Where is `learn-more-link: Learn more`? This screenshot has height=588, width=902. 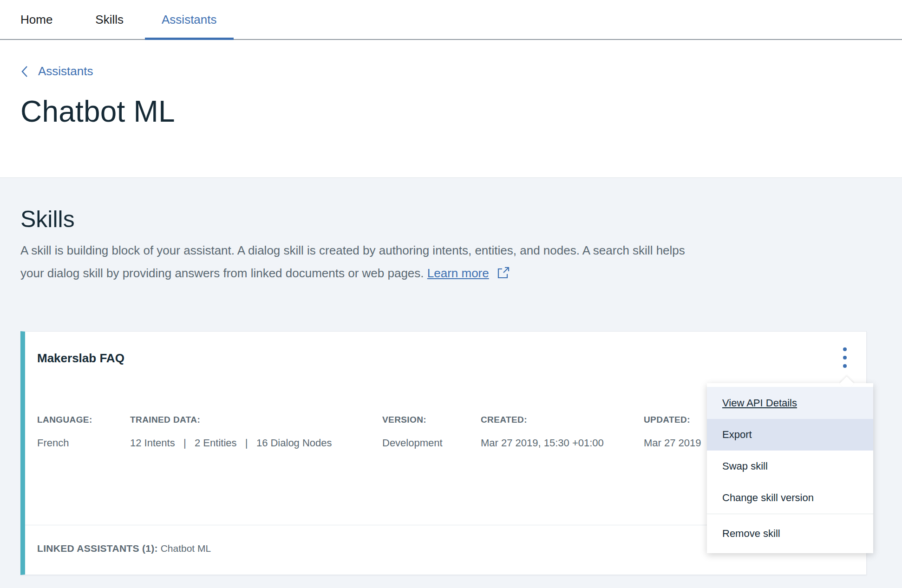
learn-more-link: Learn more is located at coordinates (458, 273).